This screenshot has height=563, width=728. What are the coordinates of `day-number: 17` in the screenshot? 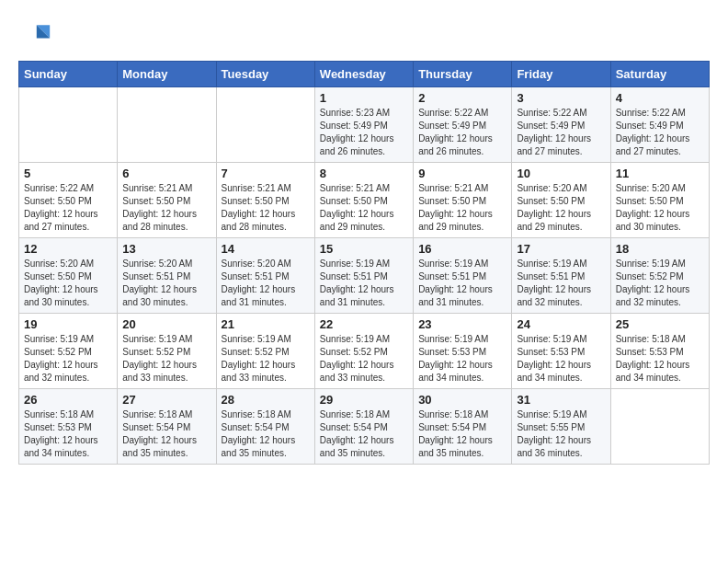 It's located at (561, 248).